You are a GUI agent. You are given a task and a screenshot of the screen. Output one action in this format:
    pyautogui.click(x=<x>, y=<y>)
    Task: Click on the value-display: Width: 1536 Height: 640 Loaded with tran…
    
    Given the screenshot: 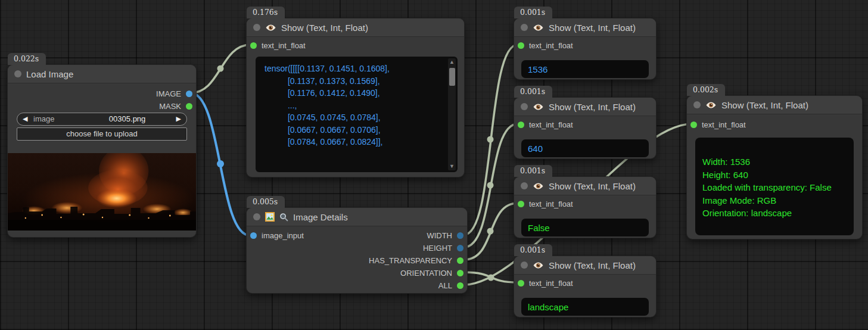 What is the action you would take?
    pyautogui.click(x=774, y=186)
    